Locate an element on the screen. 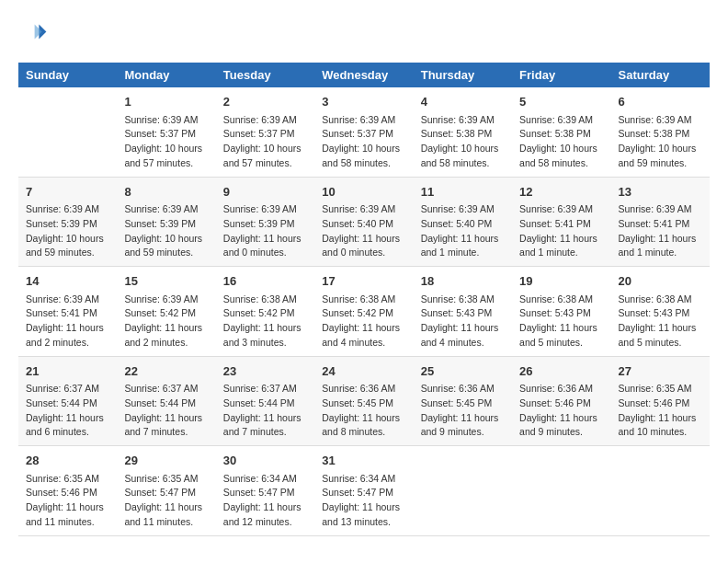  day-number: 28 is located at coordinates (68, 461).